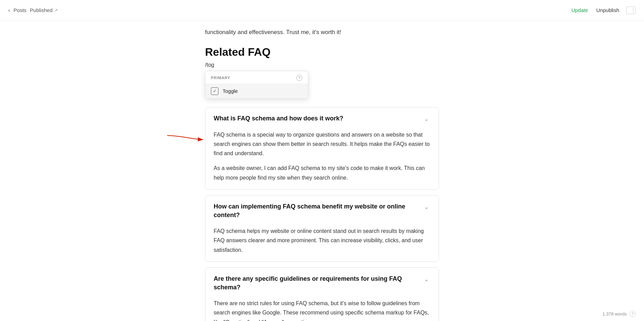  I want to click on toggle-label: Toggle, so click(230, 91).